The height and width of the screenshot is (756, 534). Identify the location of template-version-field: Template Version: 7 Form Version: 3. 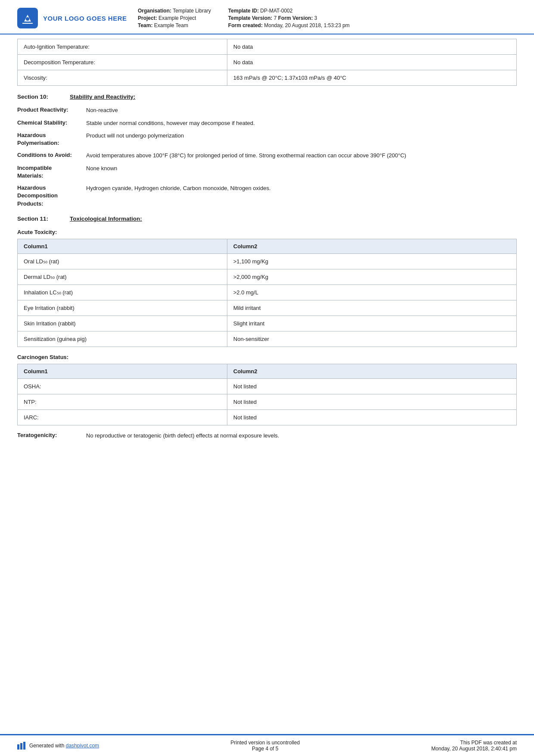
(289, 18).